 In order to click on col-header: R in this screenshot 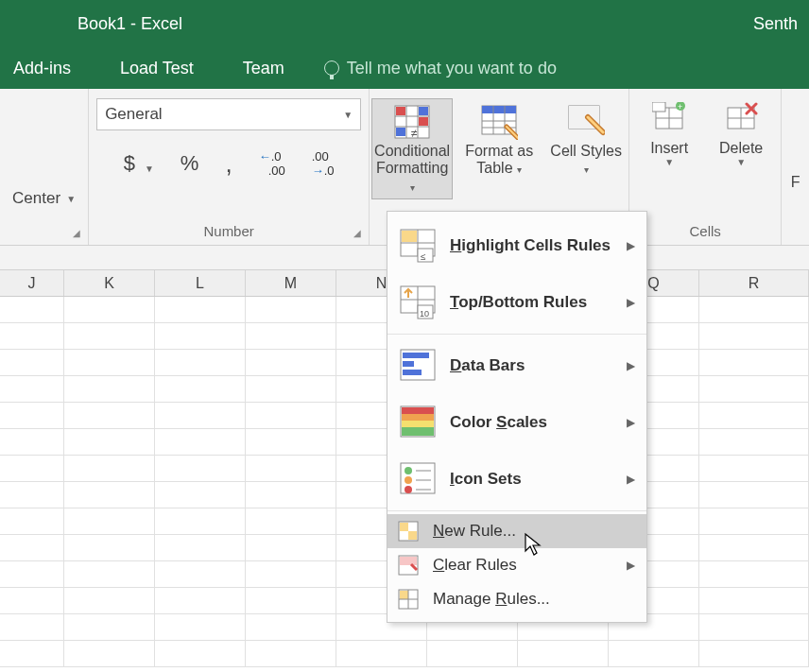, I will do `click(754, 284)`.